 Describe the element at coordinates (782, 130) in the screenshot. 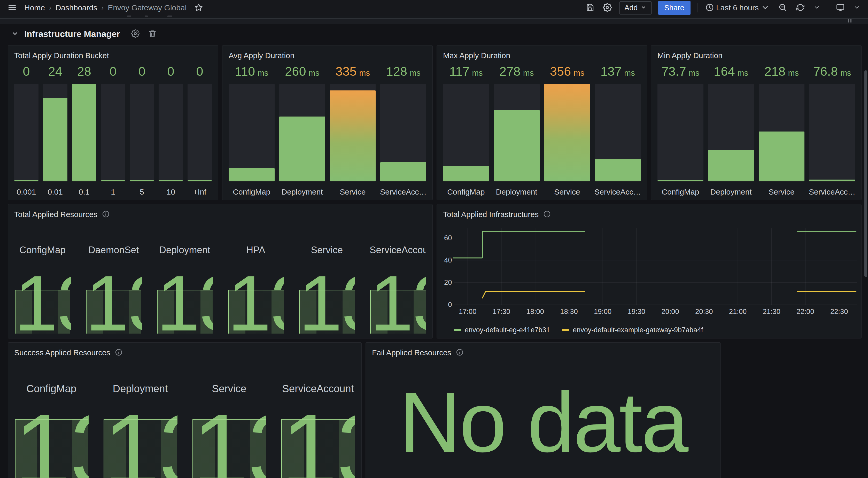

I see `bar-column: 218msService` at that location.